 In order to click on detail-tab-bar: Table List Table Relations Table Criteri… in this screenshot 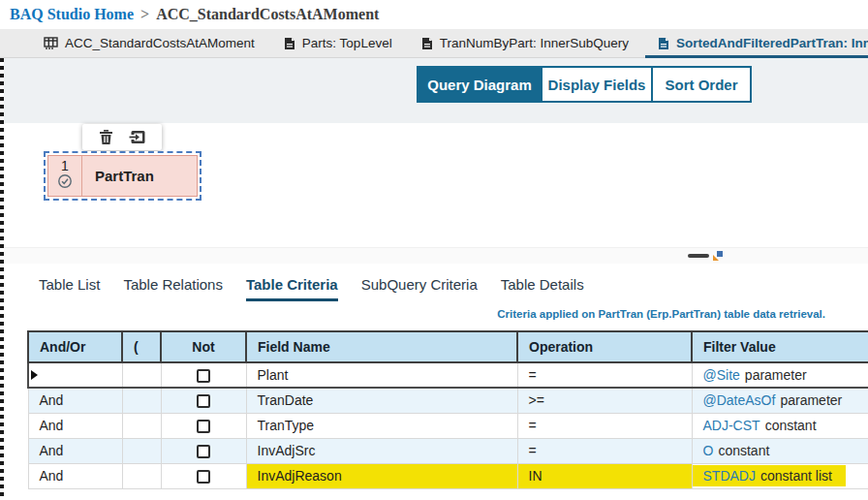, I will do `click(312, 289)`.